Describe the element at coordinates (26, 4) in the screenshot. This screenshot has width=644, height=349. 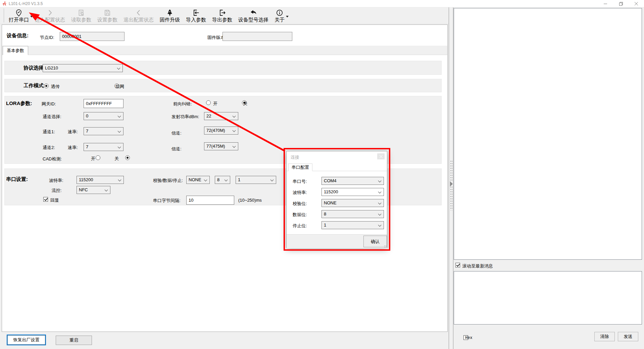
I see `window-title: L101-L-H20 V1.3.5` at that location.